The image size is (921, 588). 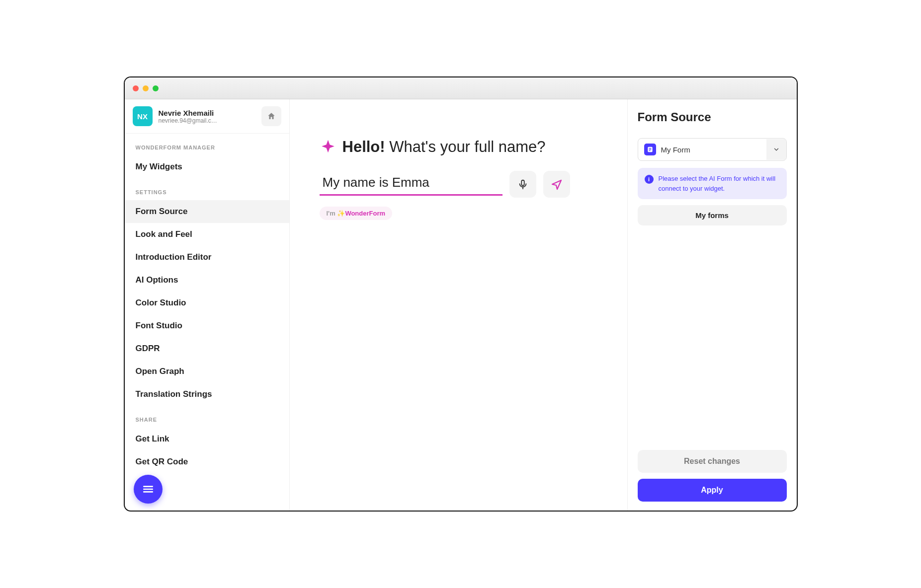 I want to click on sidebar-scroll: WONDERFORM MANAGER My Widgets SETTINGS F…, so click(x=207, y=322).